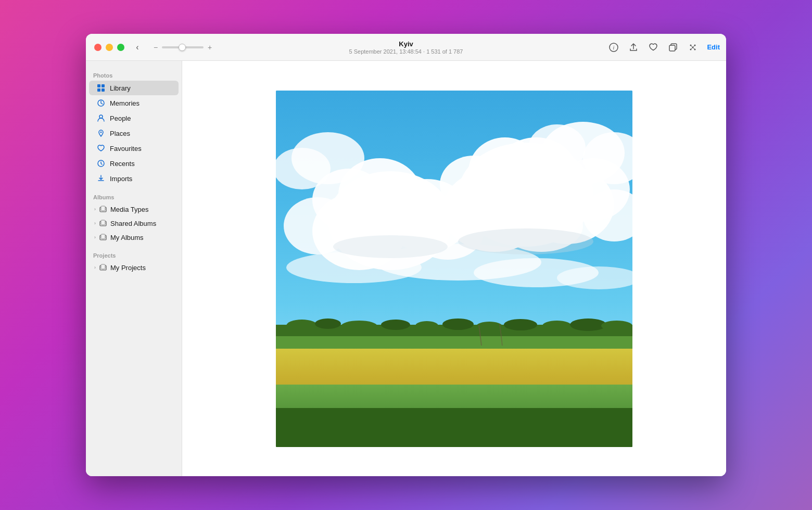 This screenshot has width=812, height=510. I want to click on people-label: People, so click(120, 119).